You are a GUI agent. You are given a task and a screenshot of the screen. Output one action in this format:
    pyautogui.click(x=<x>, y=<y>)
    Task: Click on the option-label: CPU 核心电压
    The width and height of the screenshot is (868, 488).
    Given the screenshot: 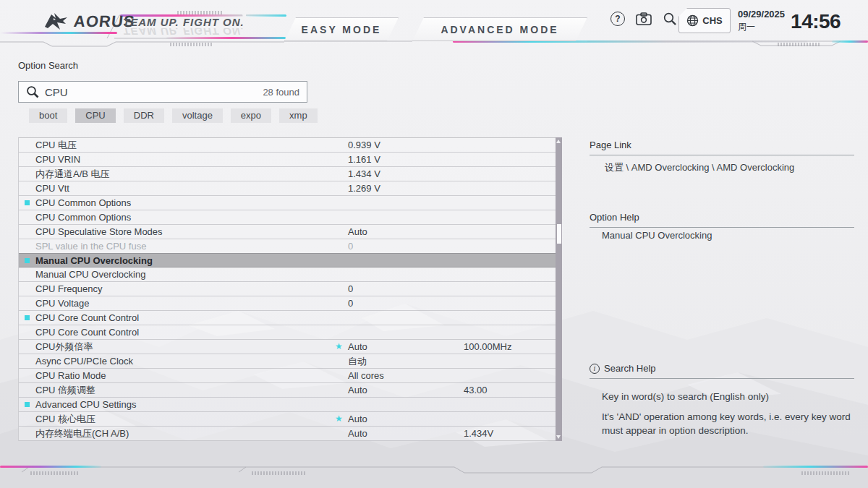 What is the action you would take?
    pyautogui.click(x=65, y=419)
    